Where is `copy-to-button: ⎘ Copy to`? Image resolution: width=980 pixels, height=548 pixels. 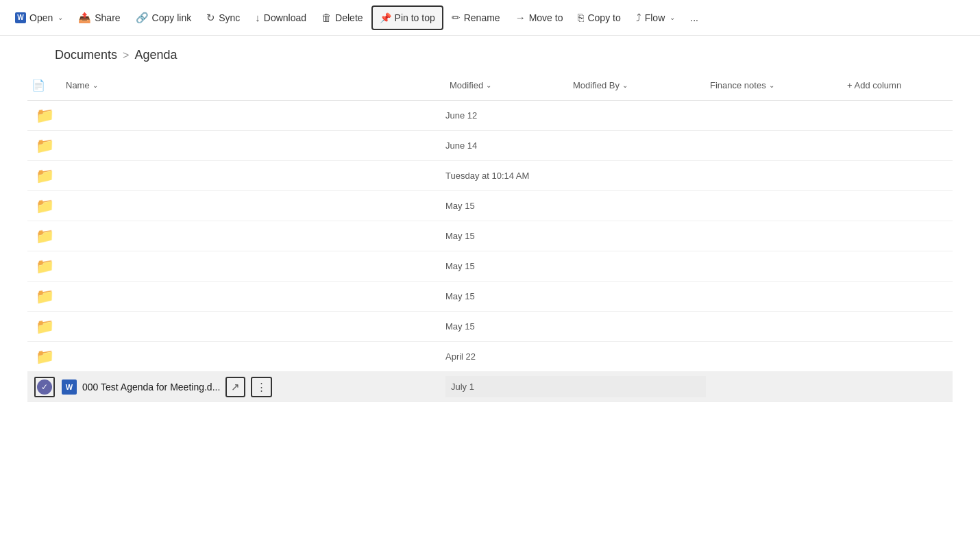
copy-to-button: ⎘ Copy to is located at coordinates (599, 18).